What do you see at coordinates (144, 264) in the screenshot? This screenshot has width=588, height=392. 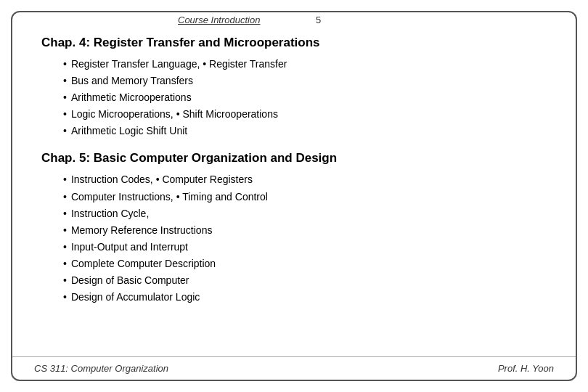 I see `bullet-text: Complete Computer Description` at bounding box center [144, 264].